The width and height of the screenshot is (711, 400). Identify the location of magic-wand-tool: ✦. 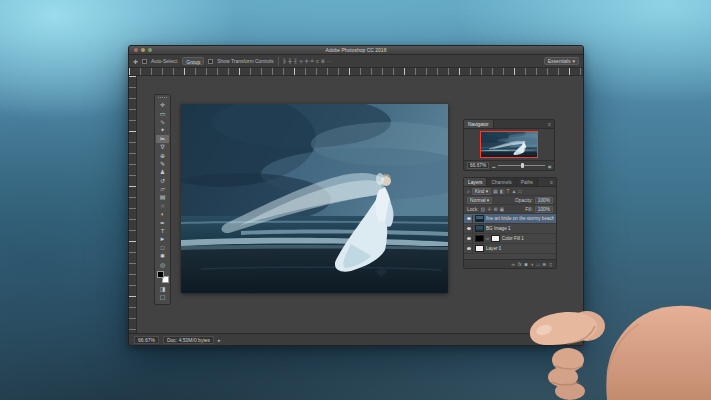
(162, 130).